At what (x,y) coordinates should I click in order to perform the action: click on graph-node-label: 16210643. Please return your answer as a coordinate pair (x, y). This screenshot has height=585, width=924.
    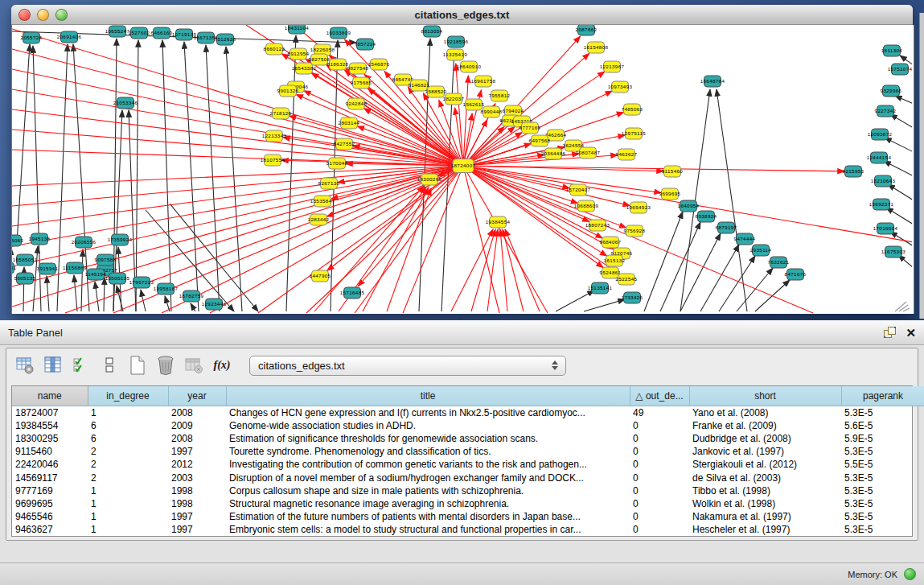
    Looking at the image, I should click on (883, 180).